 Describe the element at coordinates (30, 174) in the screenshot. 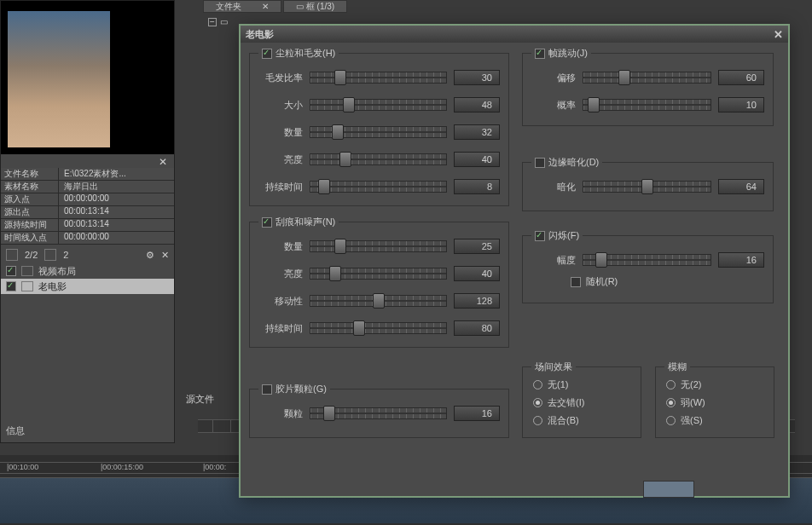

I see `property-label: 文件名称` at that location.